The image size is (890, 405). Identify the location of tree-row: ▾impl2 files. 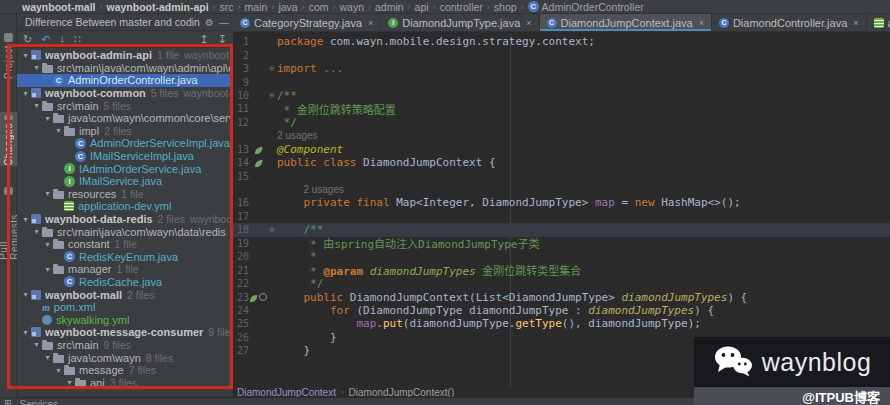
(125, 132).